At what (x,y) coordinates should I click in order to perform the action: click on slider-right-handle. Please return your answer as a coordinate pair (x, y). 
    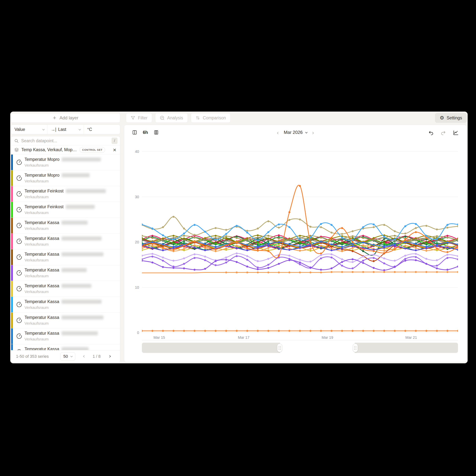
    Looking at the image, I should click on (355, 348).